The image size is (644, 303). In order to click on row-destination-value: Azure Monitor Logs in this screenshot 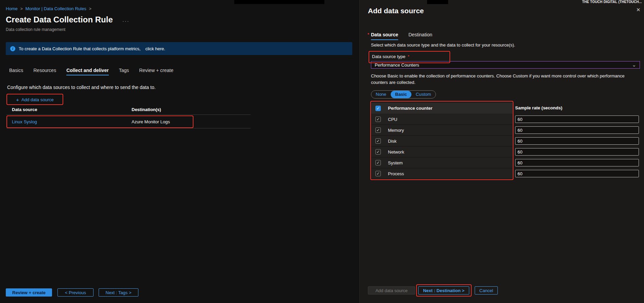, I will do `click(151, 122)`.